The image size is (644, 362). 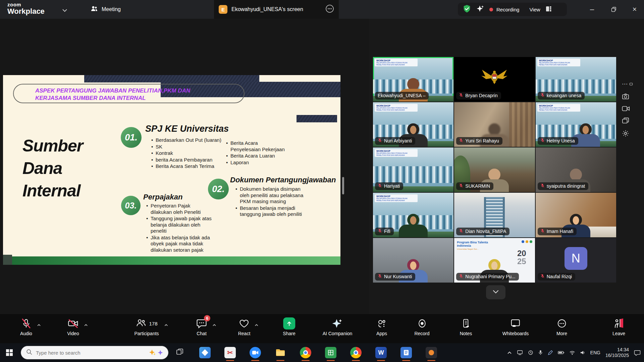 What do you see at coordinates (337, 326) in the screenshot?
I see `ai-companion-button: AI Companion` at bounding box center [337, 326].